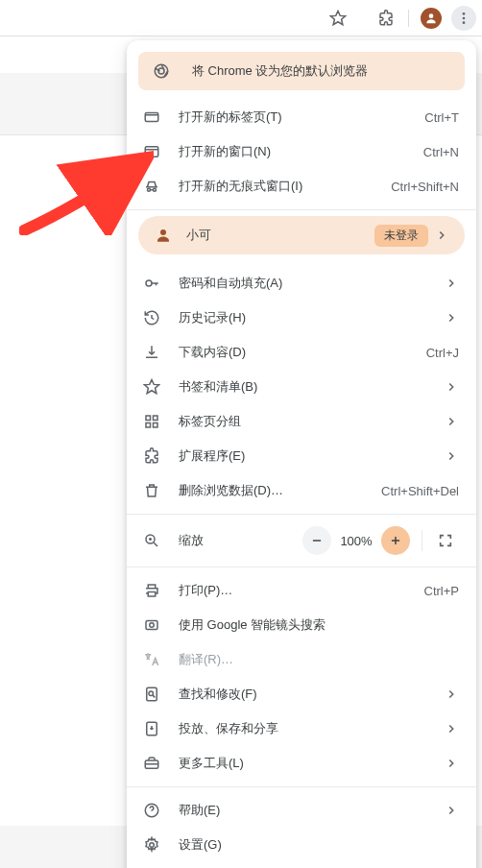 The image size is (482, 868). Describe the element at coordinates (442, 152) in the screenshot. I see `menu-shortcut: Ctrl+N` at that location.